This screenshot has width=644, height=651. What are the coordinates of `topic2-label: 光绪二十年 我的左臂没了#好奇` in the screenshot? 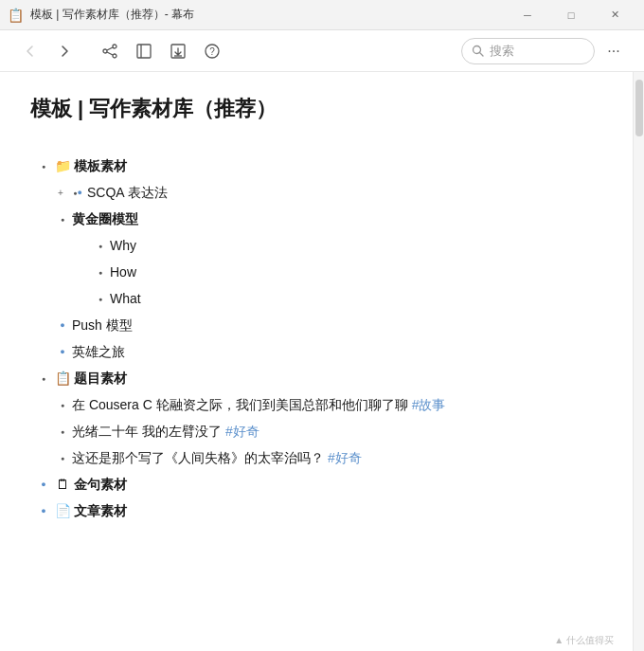 It's located at (166, 432).